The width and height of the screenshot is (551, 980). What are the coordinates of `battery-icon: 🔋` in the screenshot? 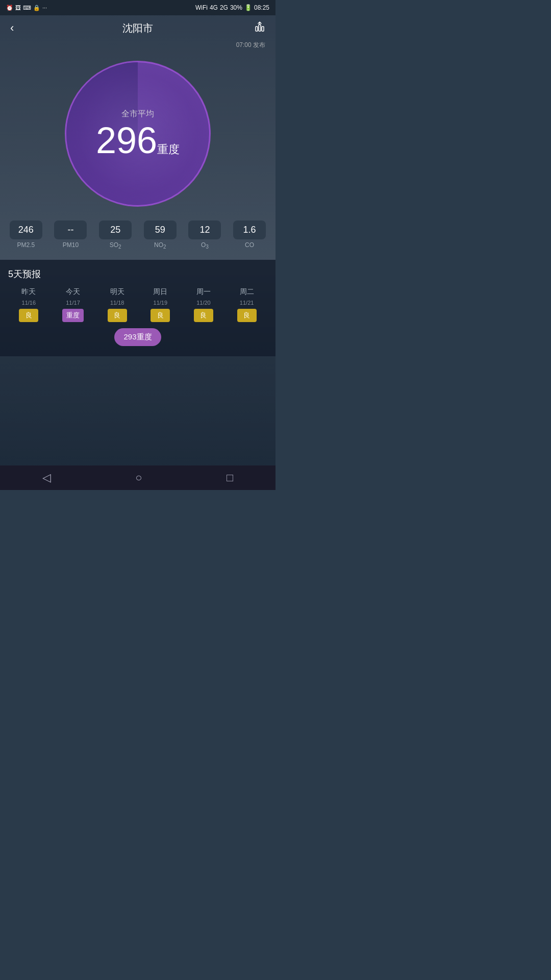 It's located at (248, 8).